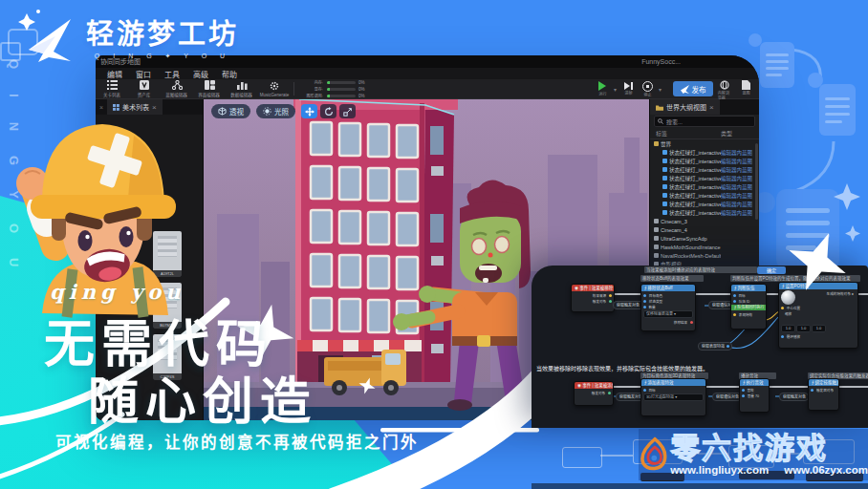 The width and height of the screenshot is (868, 489). What do you see at coordinates (117, 292) in the screenshot?
I see `script-tagline: qing you` at bounding box center [117, 292].